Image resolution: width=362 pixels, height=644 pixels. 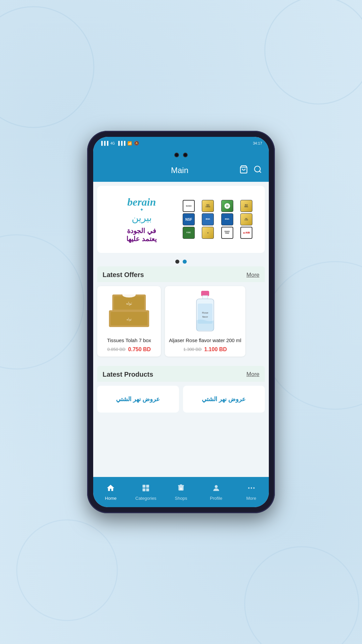 What do you see at coordinates (104, 143) in the screenshot?
I see `signal-icon: ▐▐▐` at bounding box center [104, 143].